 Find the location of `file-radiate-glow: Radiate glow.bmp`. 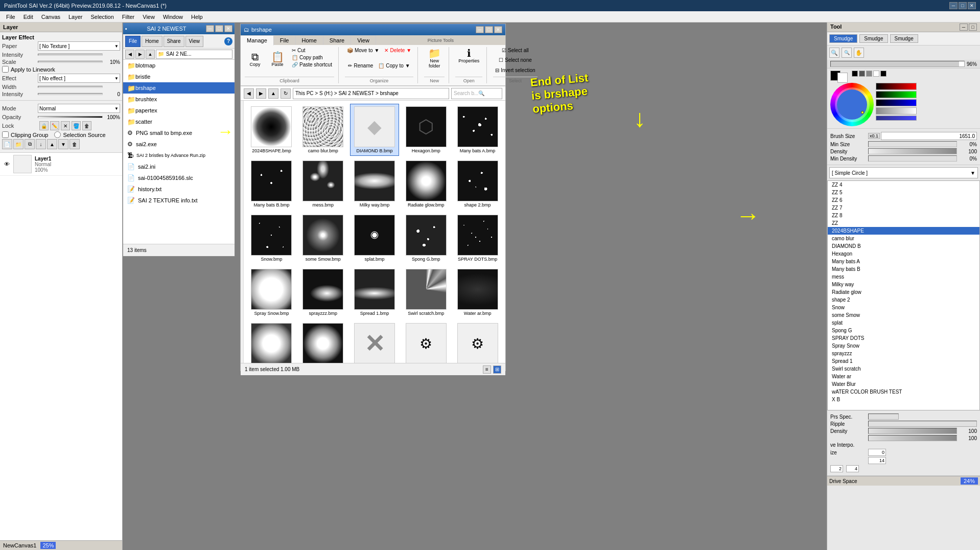

file-radiate-glow: Radiate glow.bmp is located at coordinates (426, 184).